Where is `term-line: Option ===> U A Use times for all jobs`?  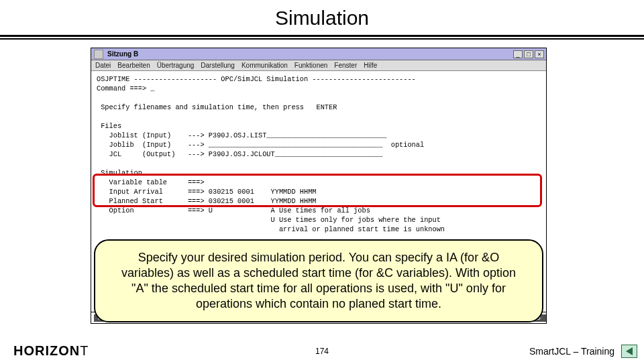
term-line: Option ===> U A Use times for all jobs is located at coordinates (233, 210).